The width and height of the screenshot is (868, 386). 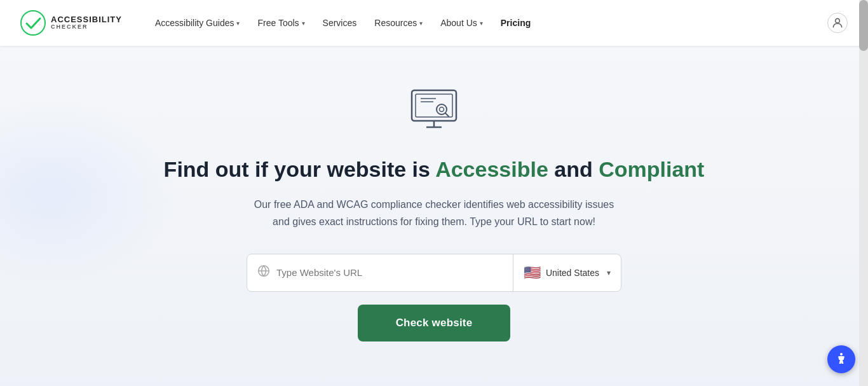 What do you see at coordinates (390, 272) in the screenshot?
I see `url-input` at bounding box center [390, 272].